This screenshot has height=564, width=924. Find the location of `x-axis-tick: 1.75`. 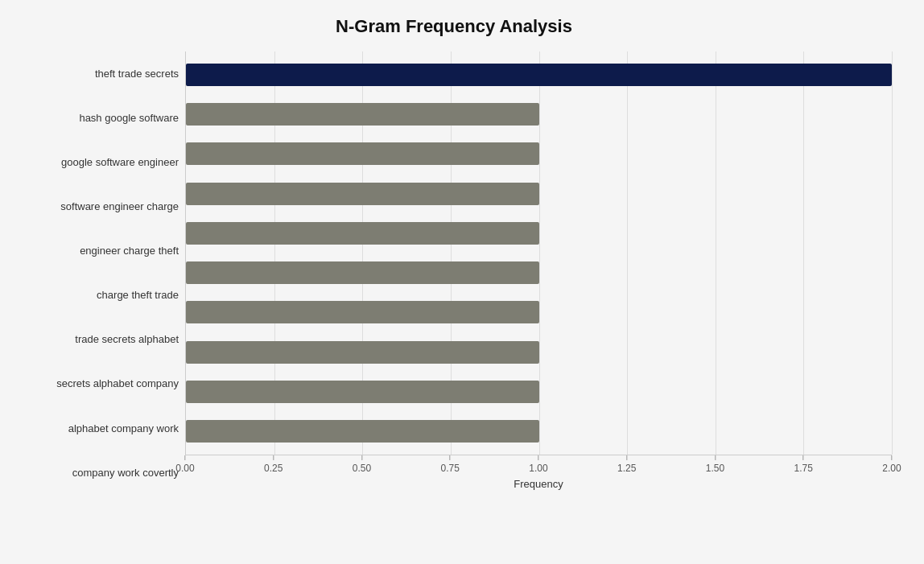

x-axis-tick: 1.75 is located at coordinates (803, 465).